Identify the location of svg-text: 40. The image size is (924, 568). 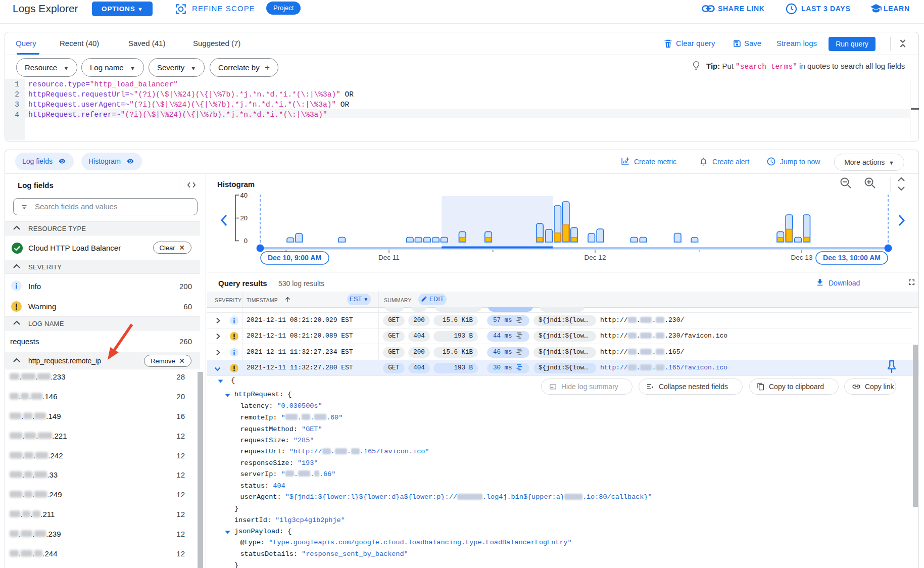
(244, 195).